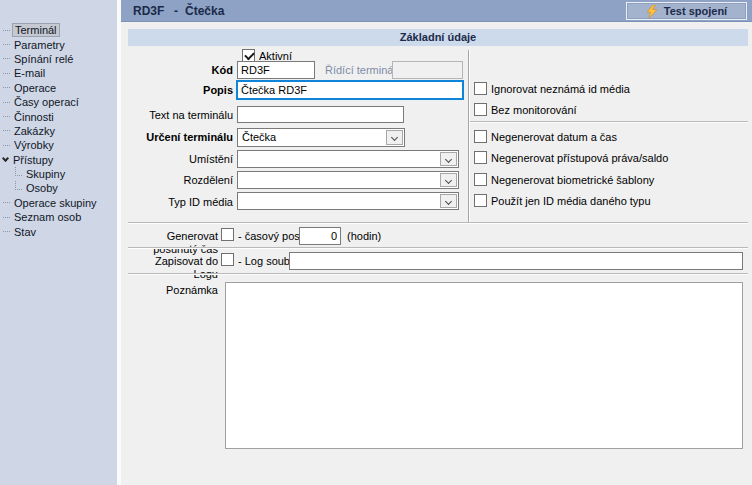 The image size is (752, 485). Describe the element at coordinates (480, 110) in the screenshot. I see `checkbox-bez-monitorovani` at that location.